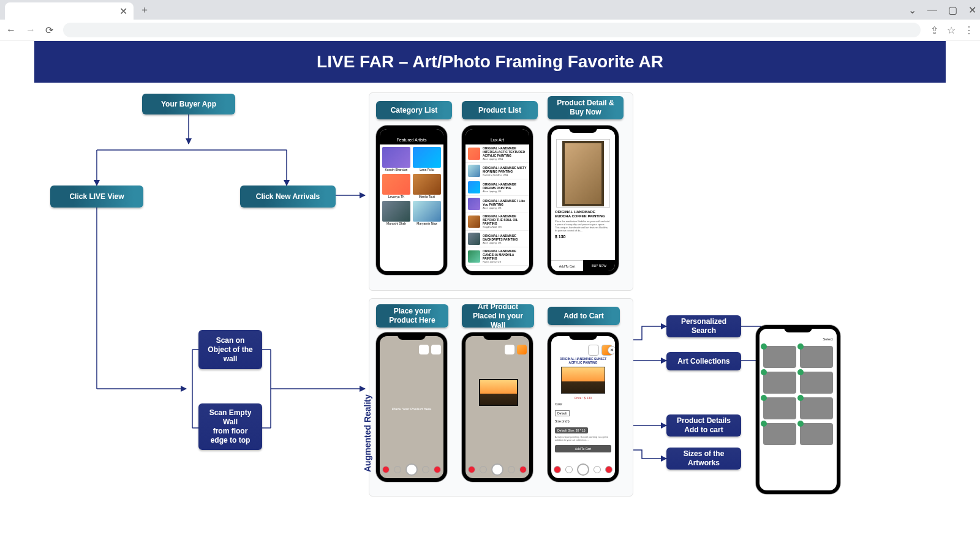  What do you see at coordinates (498, 316) in the screenshot?
I see `label-placed-wall: Art Product Placed in your Wall` at bounding box center [498, 316].